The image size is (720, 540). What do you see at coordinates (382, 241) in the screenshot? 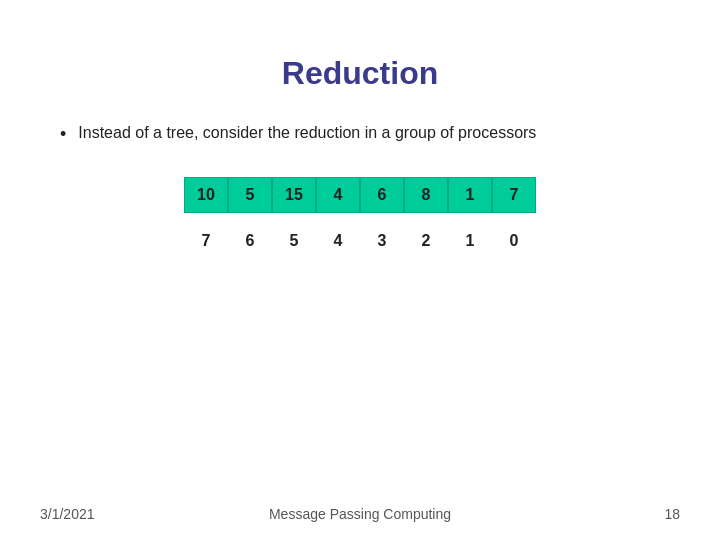
I see `row2-cell-4: 3` at bounding box center [382, 241].